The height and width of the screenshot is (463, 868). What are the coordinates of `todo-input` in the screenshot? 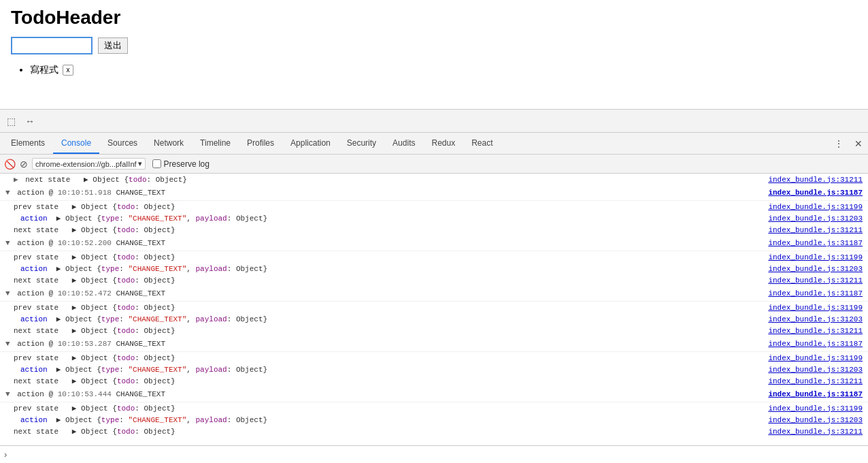 It's located at (52, 46).